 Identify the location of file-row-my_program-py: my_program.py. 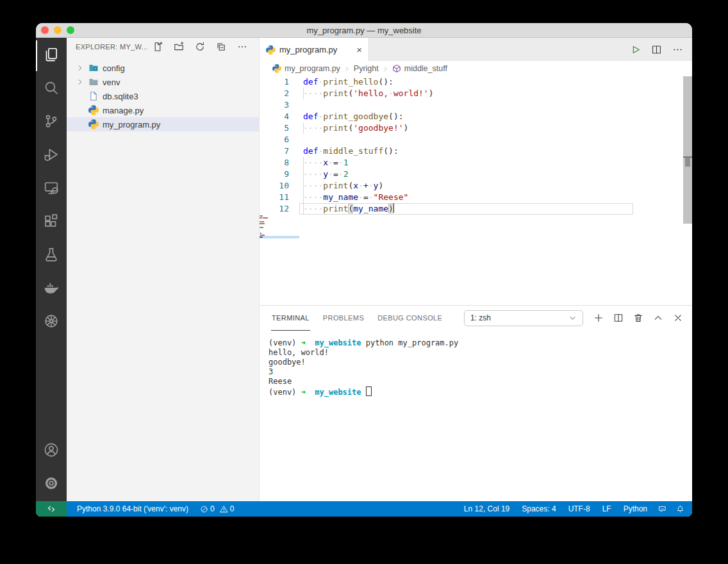
(163, 124).